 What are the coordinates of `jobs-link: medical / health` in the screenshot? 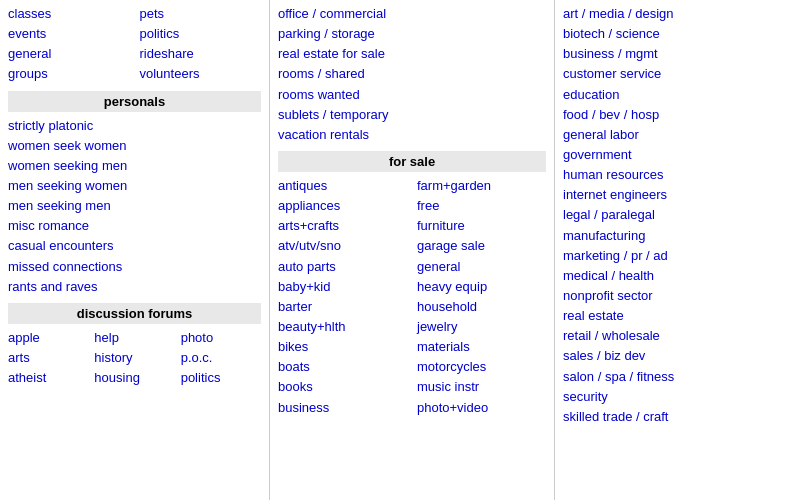 It's located at (678, 276).